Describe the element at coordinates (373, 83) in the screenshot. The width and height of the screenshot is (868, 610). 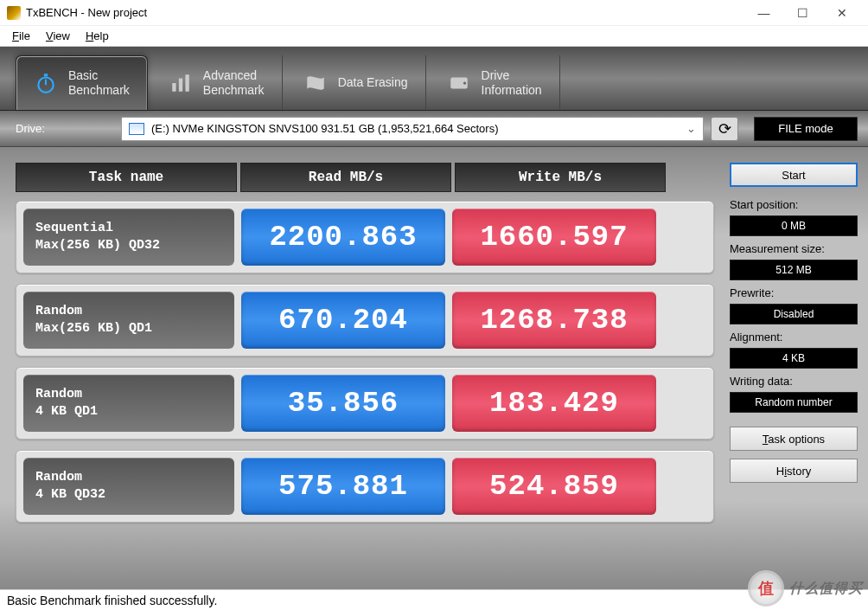
I see `tab-label: Data Erasing` at that location.